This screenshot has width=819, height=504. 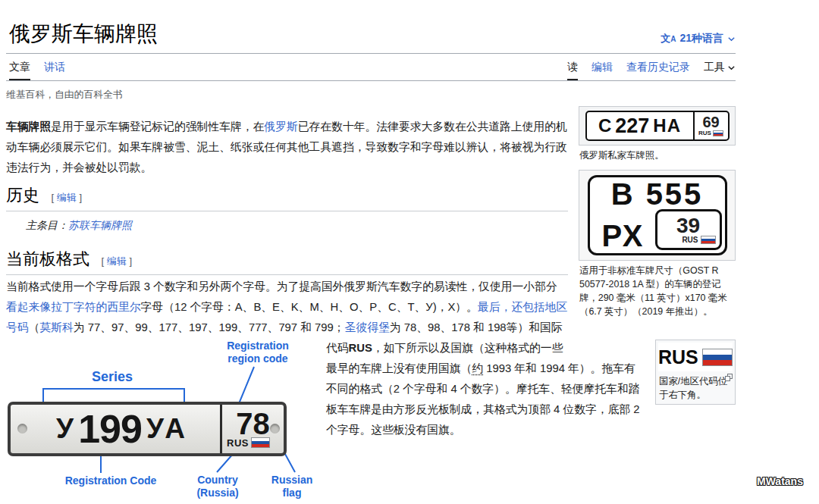 What do you see at coordinates (147, 429) in the screenshot?
I see `license-plate-y199ya: У 199 УА 78 RUS` at bounding box center [147, 429].